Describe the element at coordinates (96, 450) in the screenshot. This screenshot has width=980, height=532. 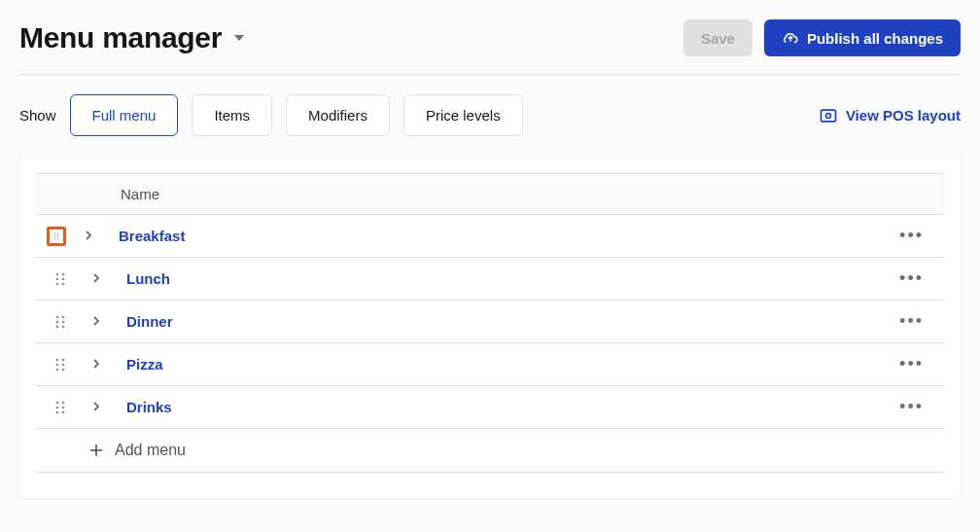
I see `plus-icon` at that location.